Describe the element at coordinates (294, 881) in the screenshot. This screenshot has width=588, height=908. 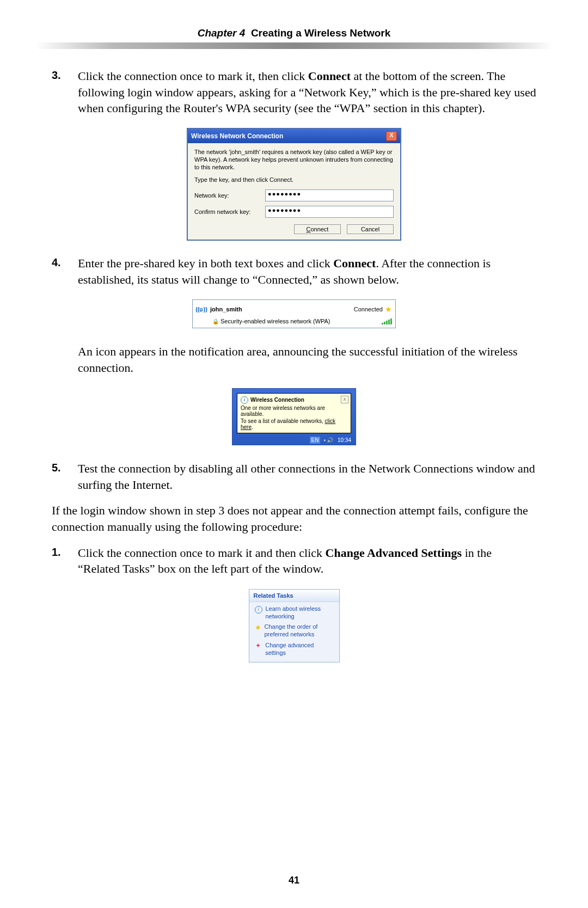
I see `page-number: 41` at that location.